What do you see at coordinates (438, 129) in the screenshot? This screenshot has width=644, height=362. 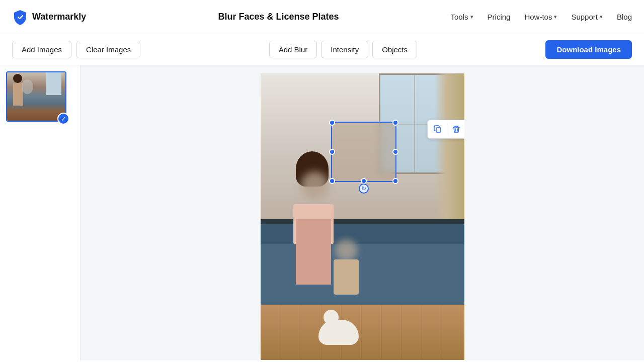 I see `copy-icon` at bounding box center [438, 129].